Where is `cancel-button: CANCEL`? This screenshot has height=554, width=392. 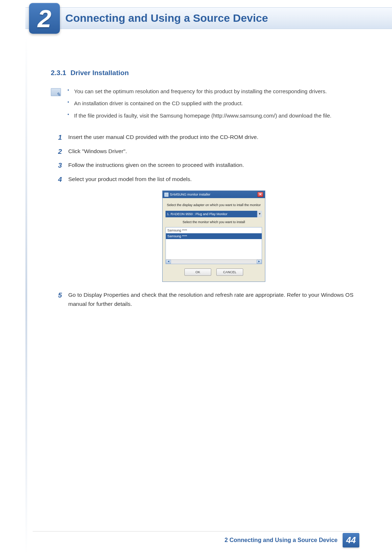 cancel-button: CANCEL is located at coordinates (230, 272).